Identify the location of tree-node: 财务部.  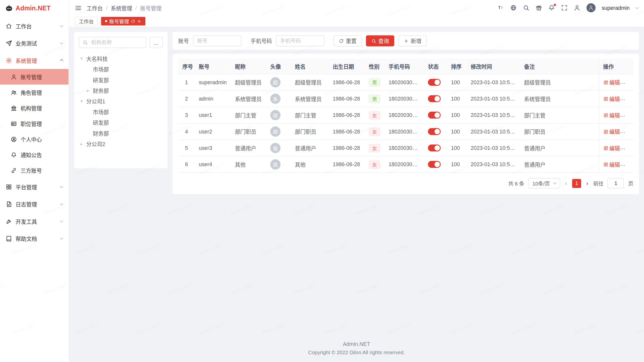
(121, 133).